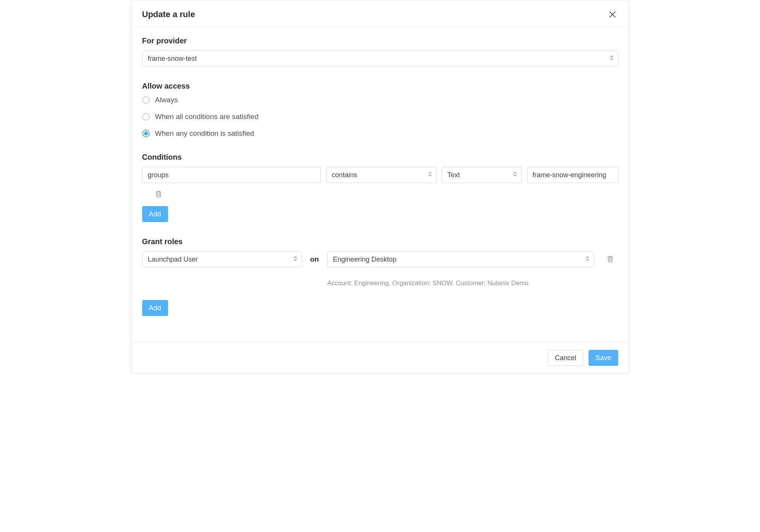 Image resolution: width=760 pixels, height=532 pixels. I want to click on access-option-any-condition: When any condition is satisfied, so click(380, 133).